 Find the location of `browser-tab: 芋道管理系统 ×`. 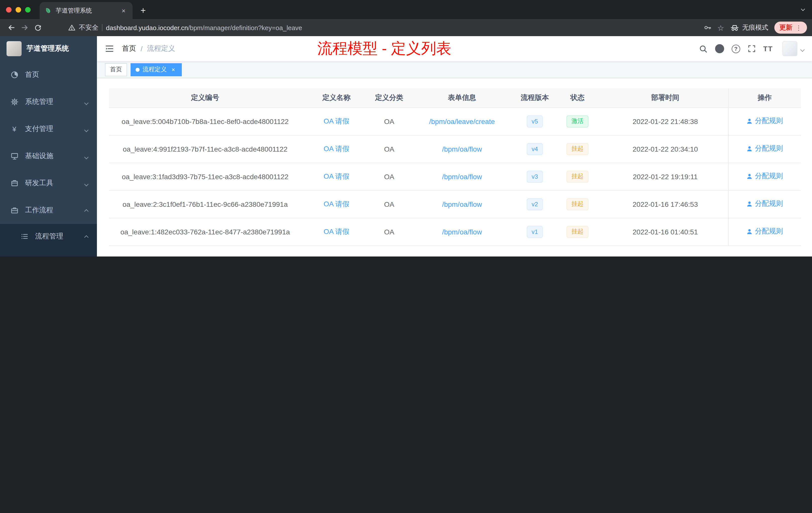

browser-tab: 芋道管理系统 × is located at coordinates (86, 11).